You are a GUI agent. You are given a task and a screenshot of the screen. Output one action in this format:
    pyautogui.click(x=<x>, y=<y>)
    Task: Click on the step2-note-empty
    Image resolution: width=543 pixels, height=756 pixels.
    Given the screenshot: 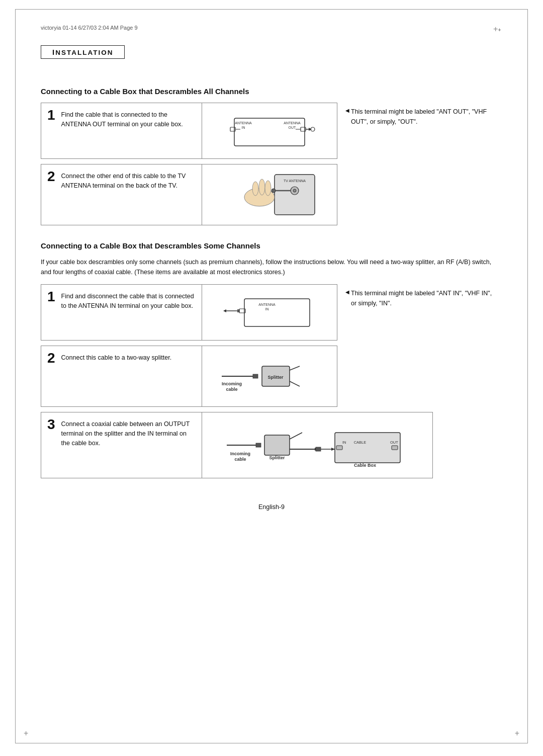 What is the action you would take?
    pyautogui.click(x=420, y=195)
    